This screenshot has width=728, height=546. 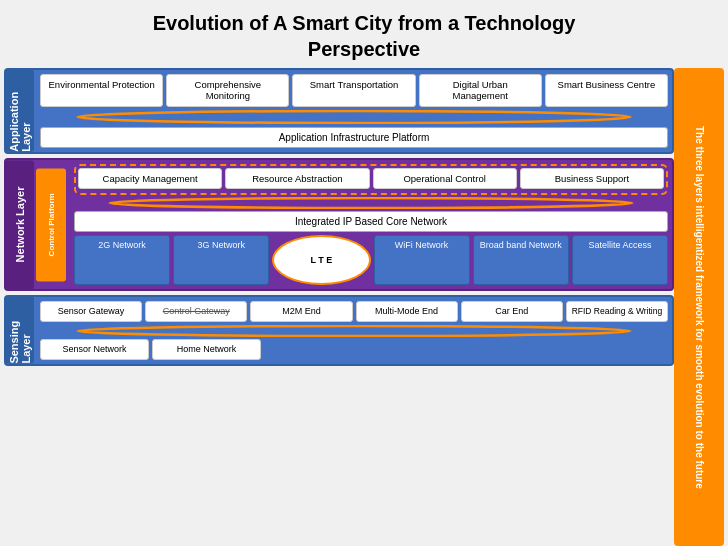 I want to click on page-title: Evolution of A Smart City from a Technol…, so click(x=364, y=34).